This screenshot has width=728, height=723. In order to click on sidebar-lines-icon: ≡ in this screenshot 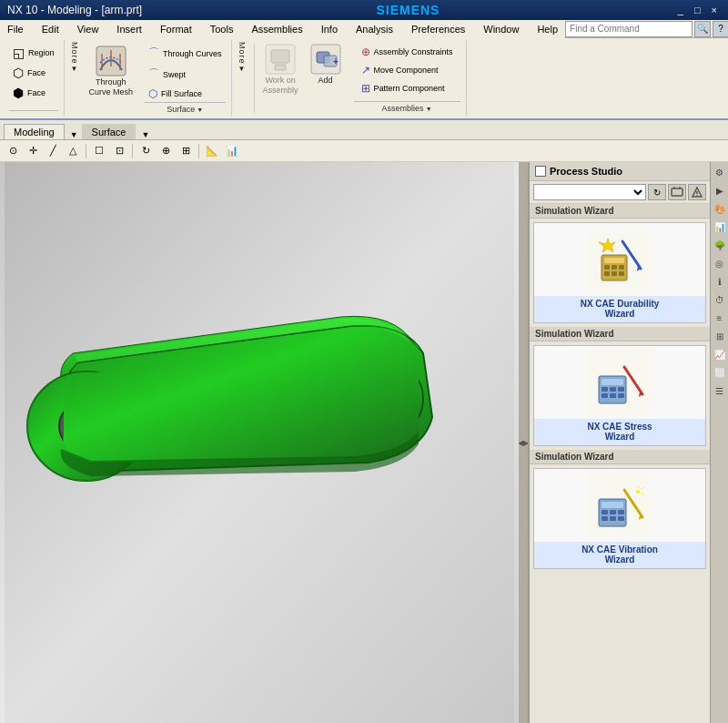, I will do `click(720, 318)`.